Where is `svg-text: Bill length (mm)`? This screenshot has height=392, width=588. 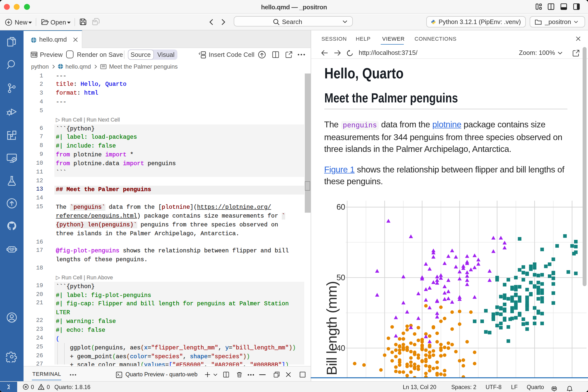 svg-text: Bill length (mm) is located at coordinates (332, 328).